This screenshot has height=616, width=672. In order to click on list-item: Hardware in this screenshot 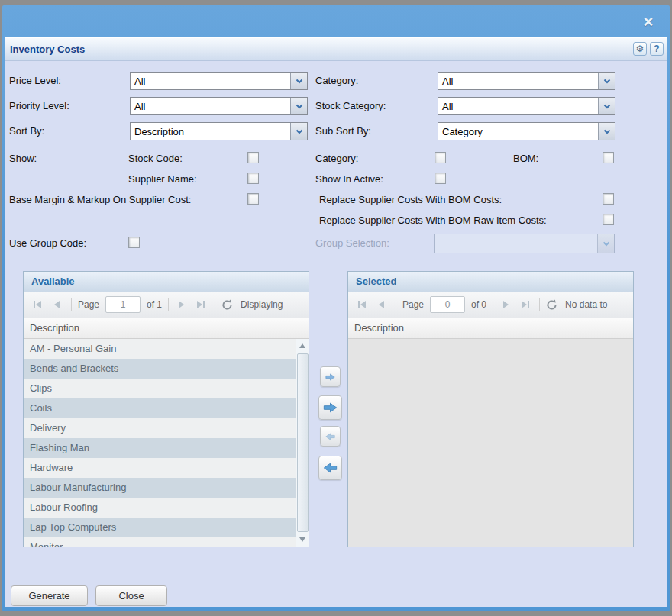, I will do `click(160, 468)`.